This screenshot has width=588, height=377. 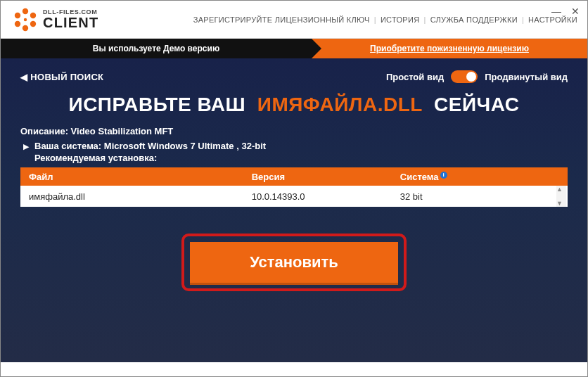 I want to click on top-links: ЗАРЕГИСТРИРУЙТЕ ЛИЦЕНЗИОННЫЙ КЛЮЧ | ИСТО…, so click(x=385, y=20).